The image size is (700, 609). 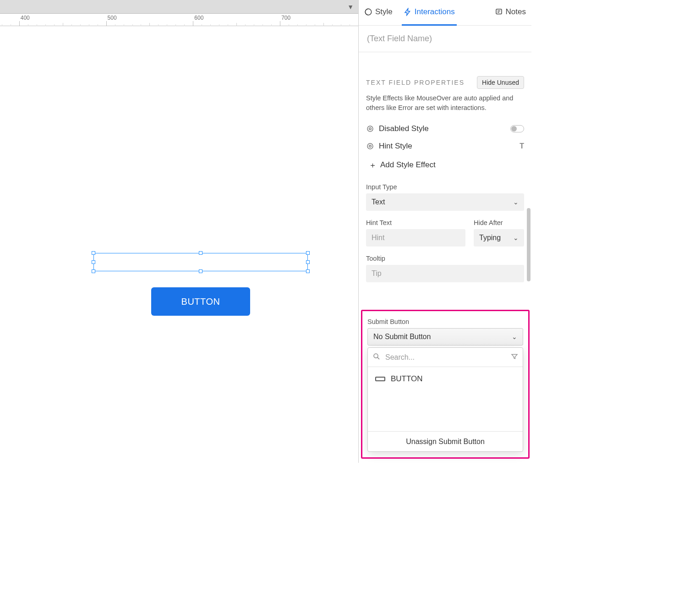 What do you see at coordinates (445, 146) in the screenshot?
I see `hint-style-row: Hint Style T` at bounding box center [445, 146].